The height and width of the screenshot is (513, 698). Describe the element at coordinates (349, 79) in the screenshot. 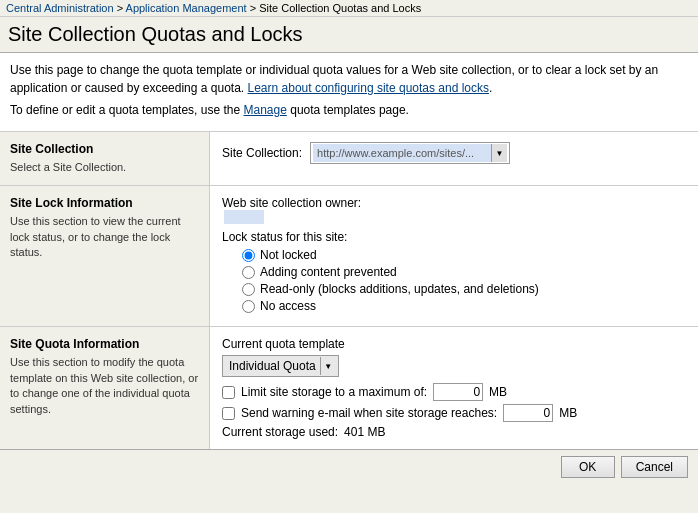

I see `description-line1: Use this page to change the quota templa…` at that location.